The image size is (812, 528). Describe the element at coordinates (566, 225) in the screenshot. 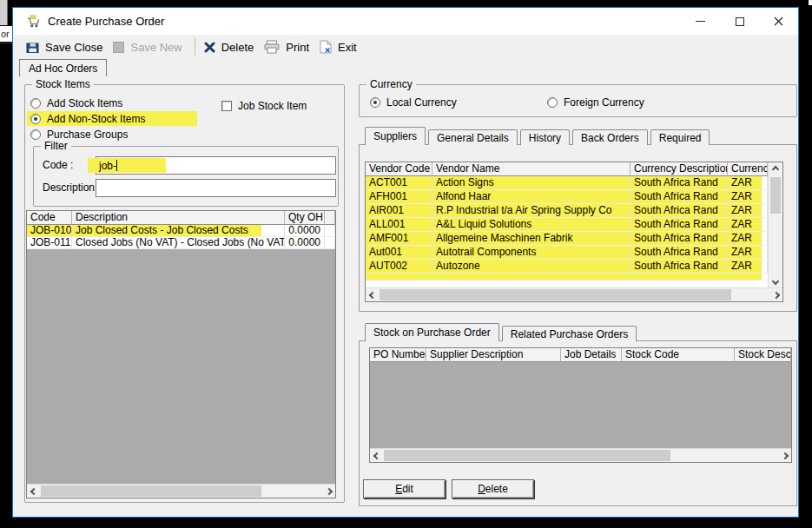

I see `table-row: ALL001 A&L Liquid Solutions South Africa…` at that location.